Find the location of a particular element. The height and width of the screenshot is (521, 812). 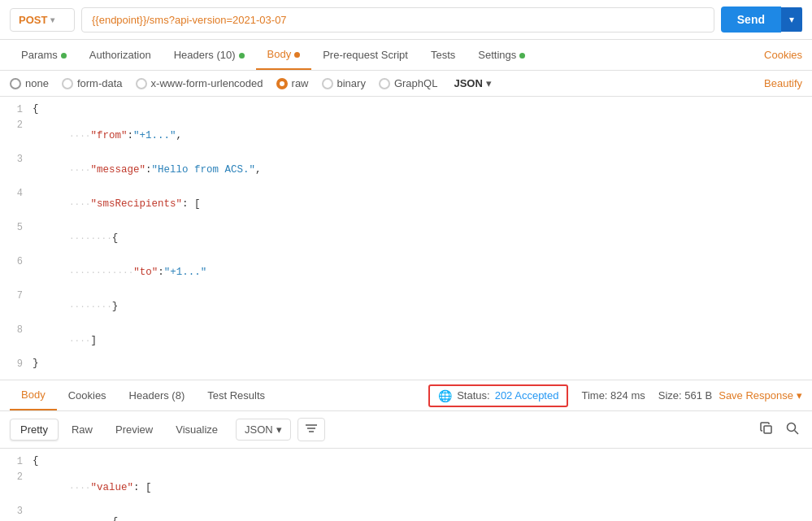

body-type-row: none form-data x-www-form-urlencoded raw… is located at coordinates (406, 84).